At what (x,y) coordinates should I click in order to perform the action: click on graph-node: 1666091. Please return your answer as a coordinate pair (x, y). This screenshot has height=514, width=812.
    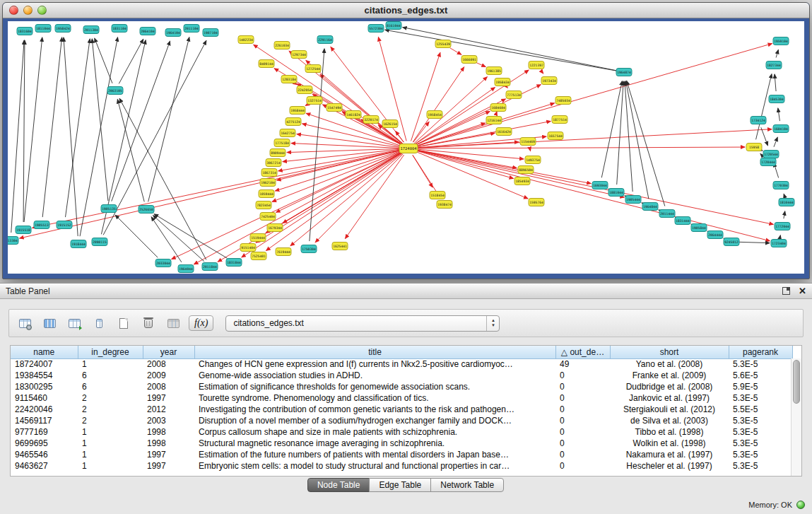
    Looking at the image, I should click on (469, 59).